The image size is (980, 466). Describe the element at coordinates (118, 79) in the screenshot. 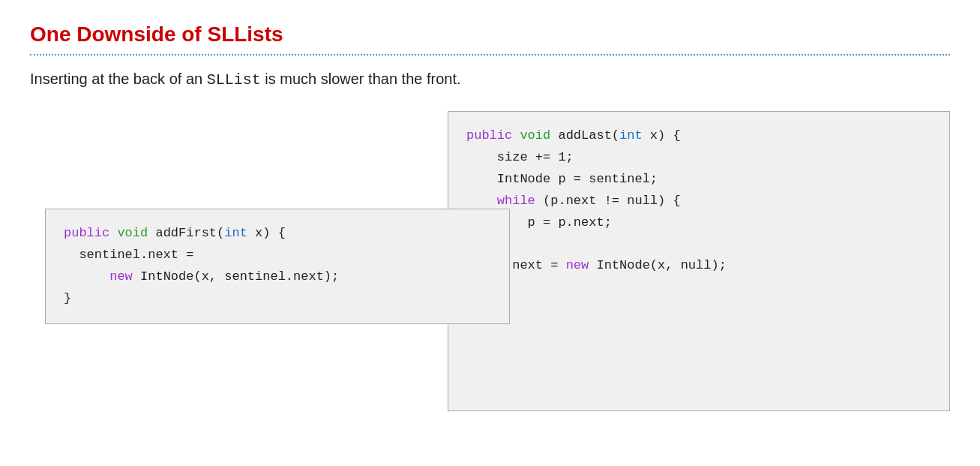

I see `subtitle-text: Inserting at the back of an` at that location.